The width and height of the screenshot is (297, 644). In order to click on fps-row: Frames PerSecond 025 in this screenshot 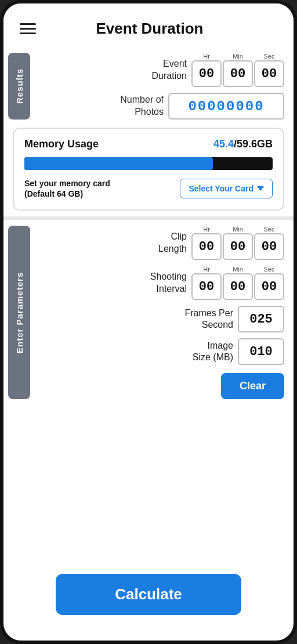, I will do `click(160, 319)`.